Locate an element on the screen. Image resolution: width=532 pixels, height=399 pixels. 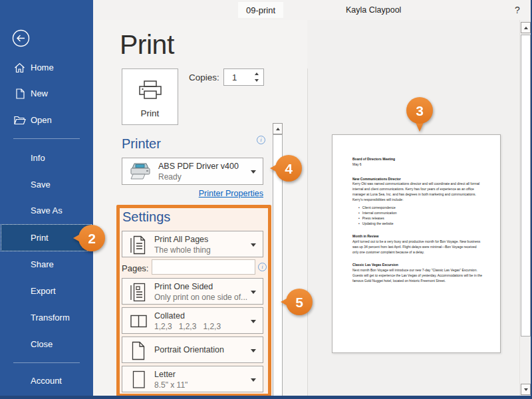
sidebar-item-account: Account is located at coordinates (47, 380).